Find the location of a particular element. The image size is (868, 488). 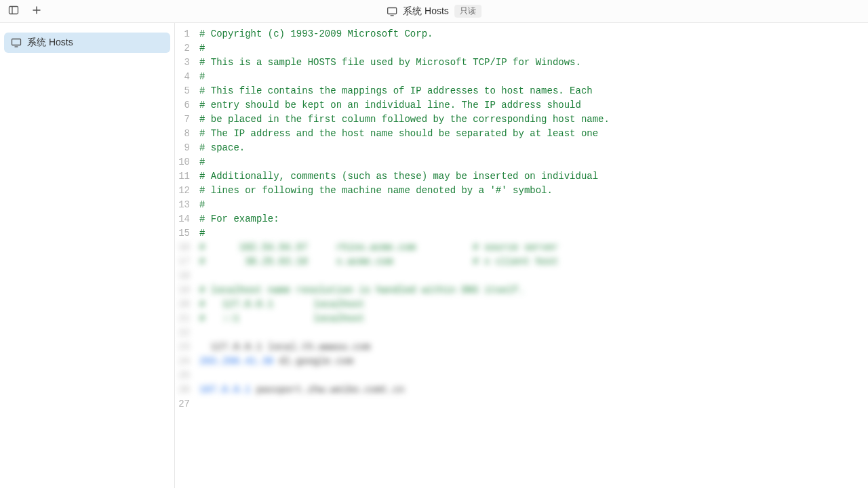

code-line: 15# is located at coordinates (521, 233).